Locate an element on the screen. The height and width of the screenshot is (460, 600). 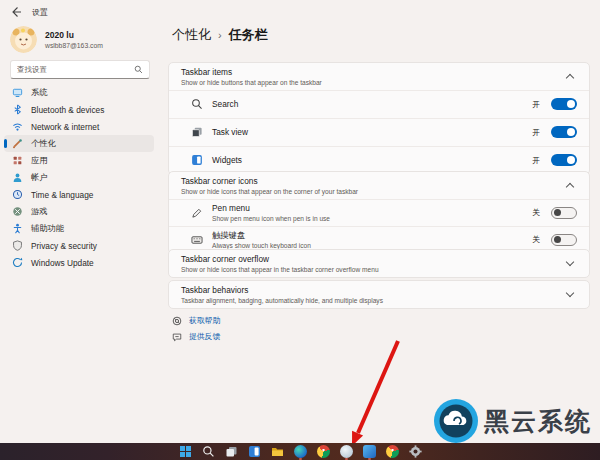
sidebar-item-time-language: Time & language is located at coordinates (79, 194).